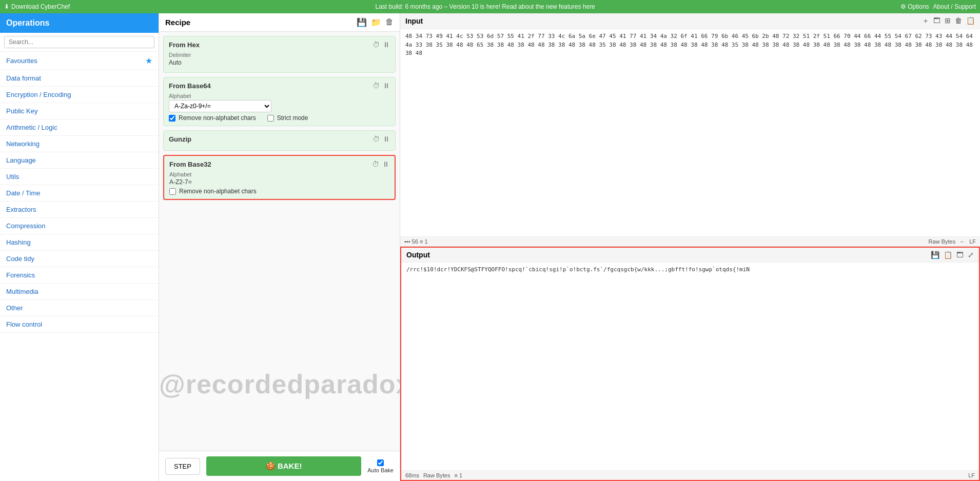 The height and width of the screenshot is (481, 980). I want to click on sidebar-item-compression: Compression, so click(79, 226).